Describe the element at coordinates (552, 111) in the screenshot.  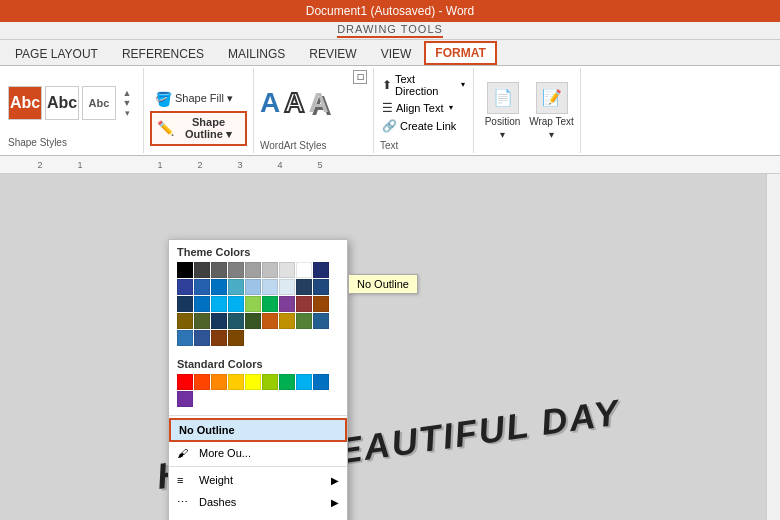
I see `wrap-text-button: 📝 Wrap Text ▾` at that location.